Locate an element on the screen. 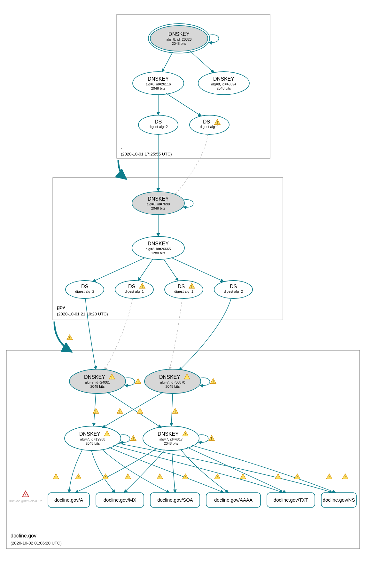 The height and width of the screenshot is (588, 366). node-root-zsk2: DNSKEY alg=8, id=46594 2048 bits is located at coordinates (224, 83).